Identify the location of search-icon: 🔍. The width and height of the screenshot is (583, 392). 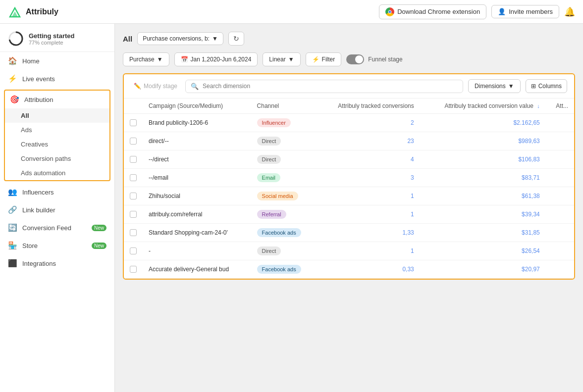
(195, 86).